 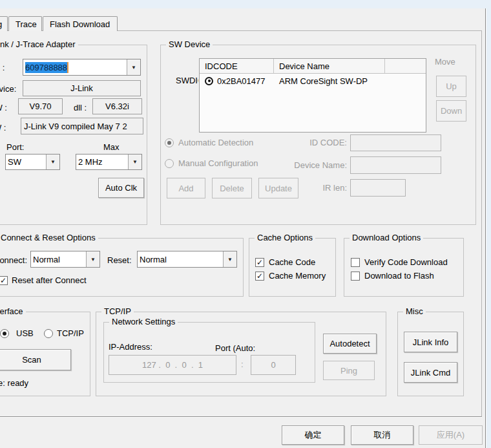 What do you see at coordinates (53, 162) in the screenshot?
I see `port-dropdown-arrow-icon: ▼` at bounding box center [53, 162].